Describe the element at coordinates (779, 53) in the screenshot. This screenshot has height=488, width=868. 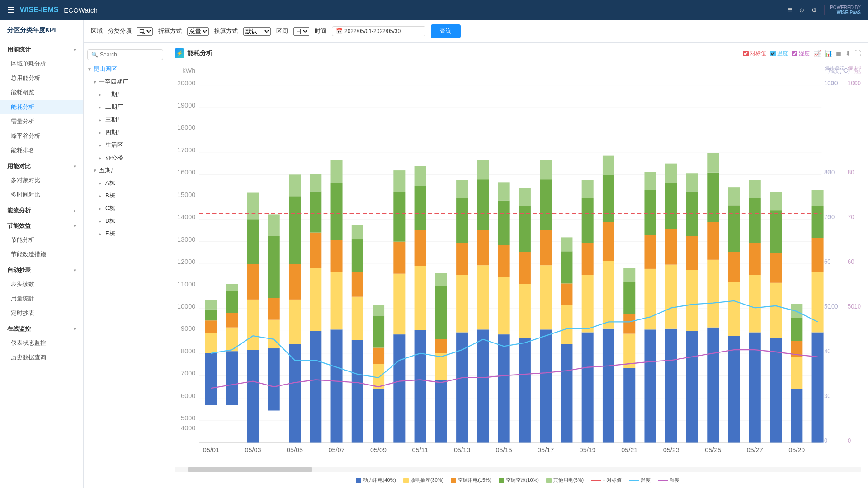
I see `legend-temp-check: 温度` at that location.